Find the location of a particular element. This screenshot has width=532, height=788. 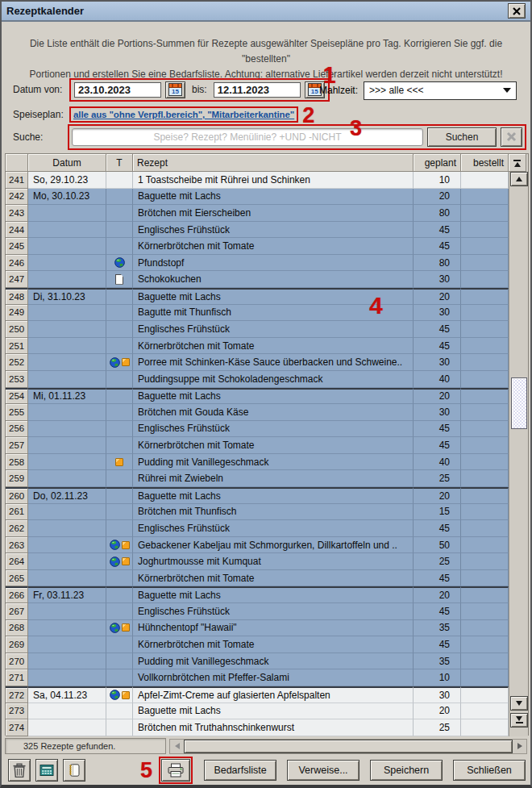

speichern-button: Speichern is located at coordinates (406, 770).